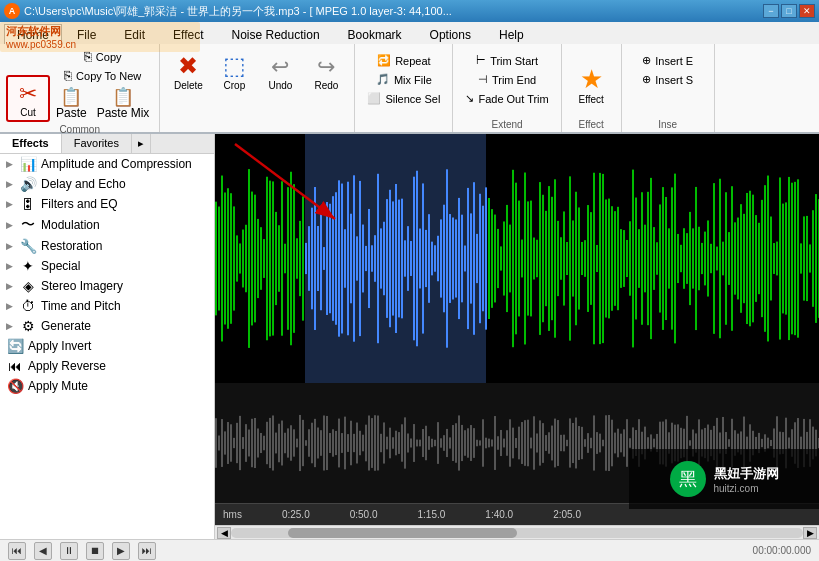 This screenshot has width=819, height=561. What do you see at coordinates (28, 225) in the screenshot?
I see `modulation-icon: 〜` at bounding box center [28, 225].